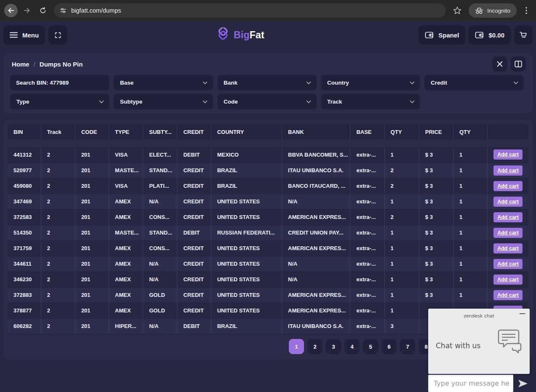  Describe the element at coordinates (11, 11) in the screenshot. I see `browser-back-button` at that location.